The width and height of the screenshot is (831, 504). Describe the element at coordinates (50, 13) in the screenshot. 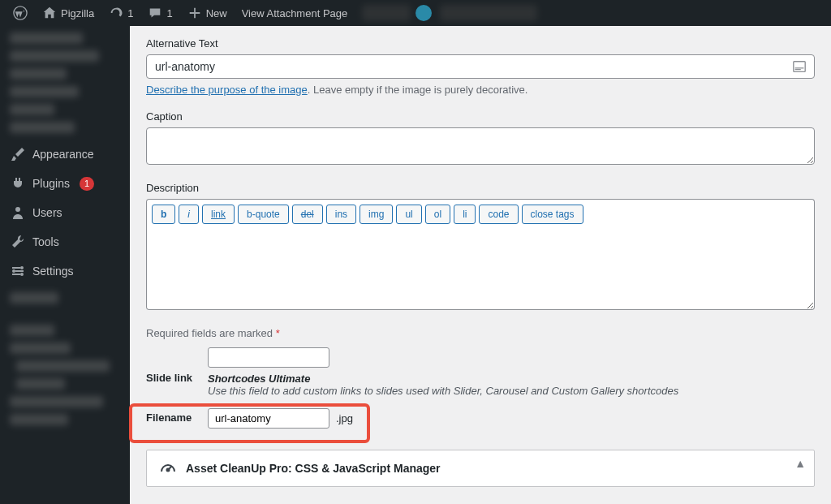

I see `home-icon` at that location.